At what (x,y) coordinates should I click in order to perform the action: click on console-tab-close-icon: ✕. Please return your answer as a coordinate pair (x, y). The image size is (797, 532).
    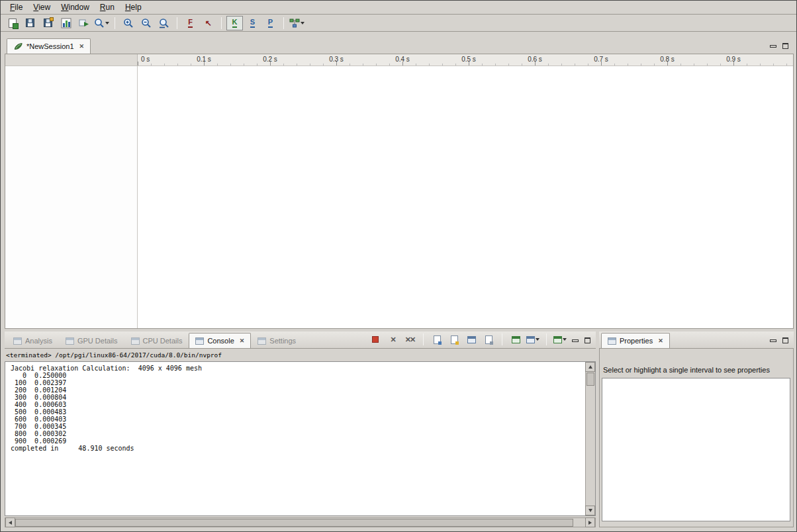
    Looking at the image, I should click on (242, 341).